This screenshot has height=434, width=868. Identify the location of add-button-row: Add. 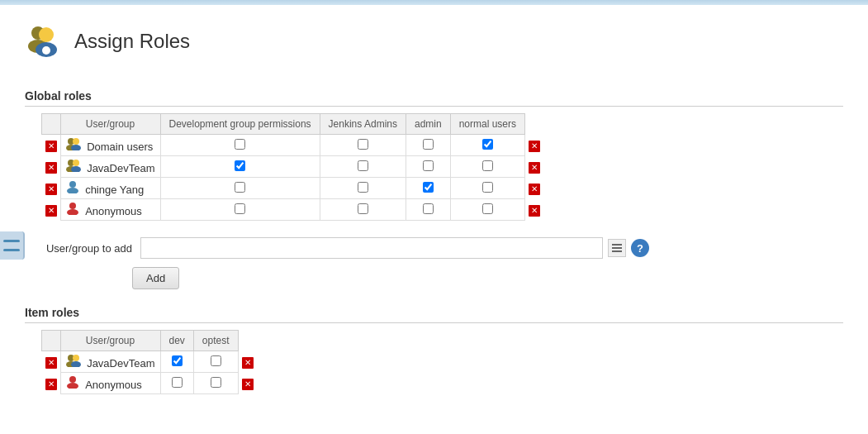
(434, 278).